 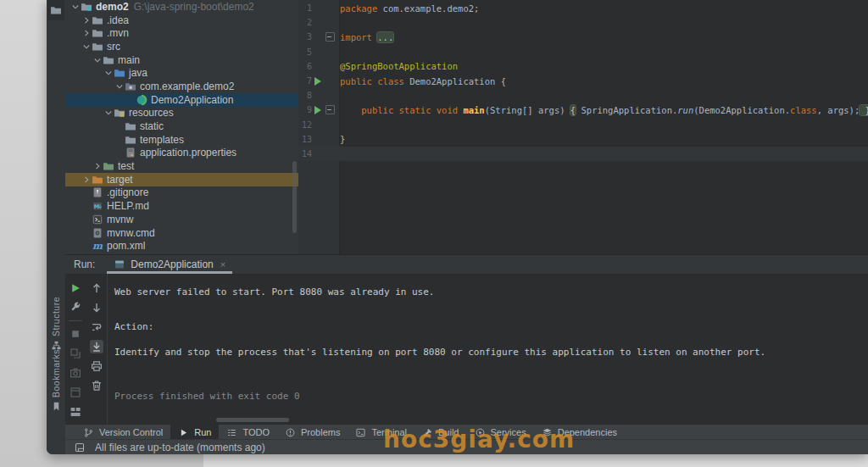 I want to click on cmd-file-icon, so click(x=97, y=233).